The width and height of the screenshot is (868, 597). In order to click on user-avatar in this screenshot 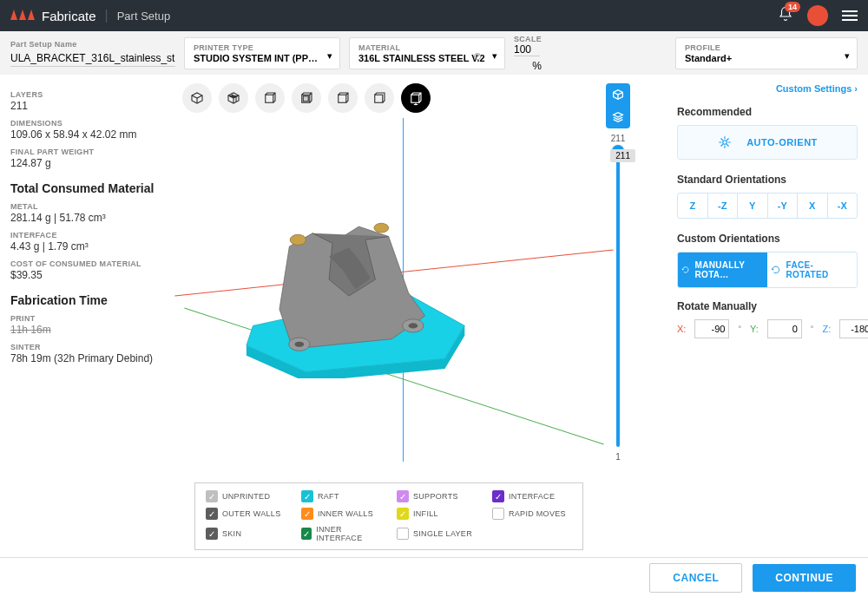, I will do `click(818, 16)`.